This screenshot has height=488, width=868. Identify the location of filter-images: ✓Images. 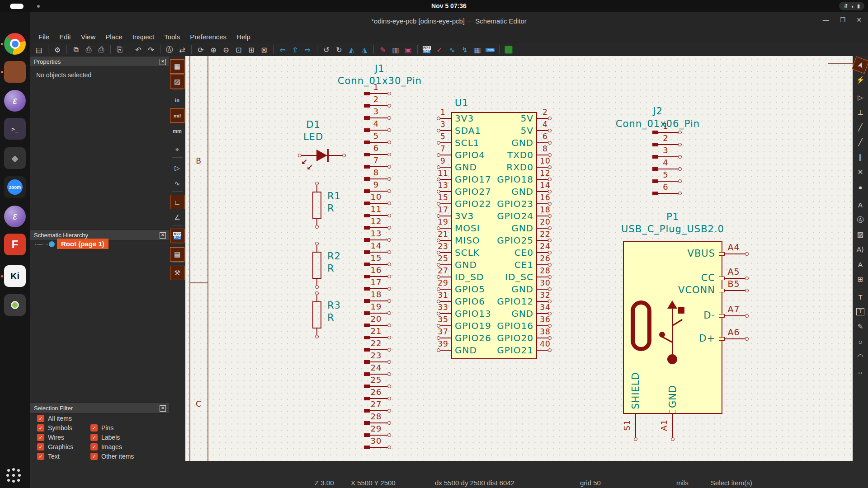
(127, 447).